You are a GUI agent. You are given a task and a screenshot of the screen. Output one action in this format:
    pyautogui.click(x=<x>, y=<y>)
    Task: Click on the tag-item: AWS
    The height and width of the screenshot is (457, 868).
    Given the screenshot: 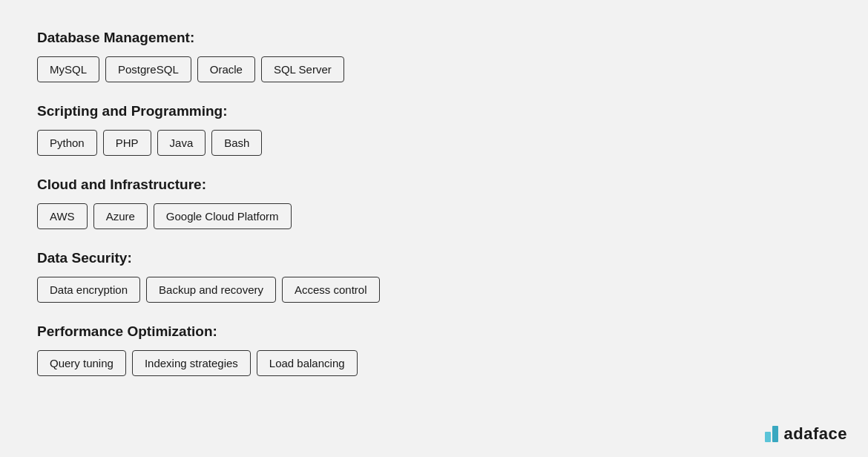 What is the action you would take?
    pyautogui.click(x=62, y=217)
    